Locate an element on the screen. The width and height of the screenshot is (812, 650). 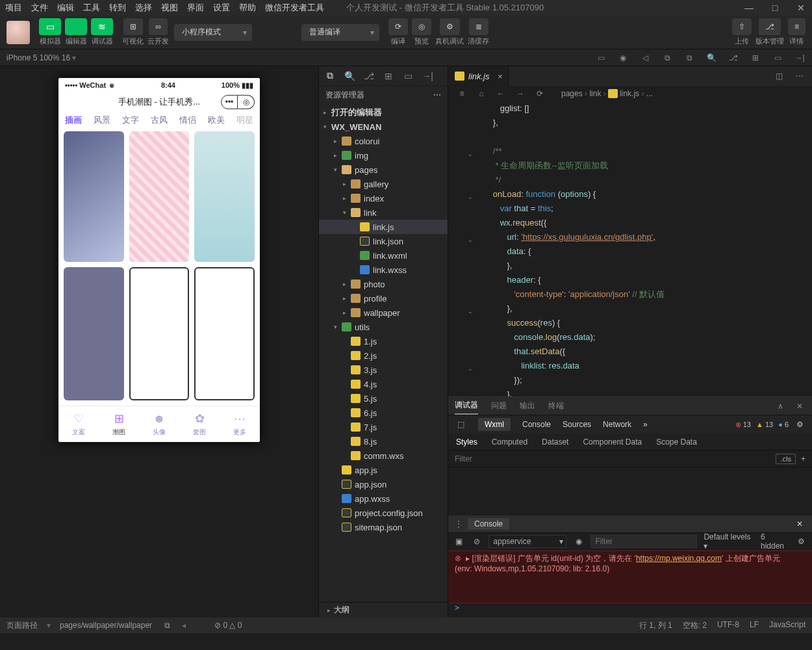
editor-nav-2: ← is located at coordinates (501, 94).